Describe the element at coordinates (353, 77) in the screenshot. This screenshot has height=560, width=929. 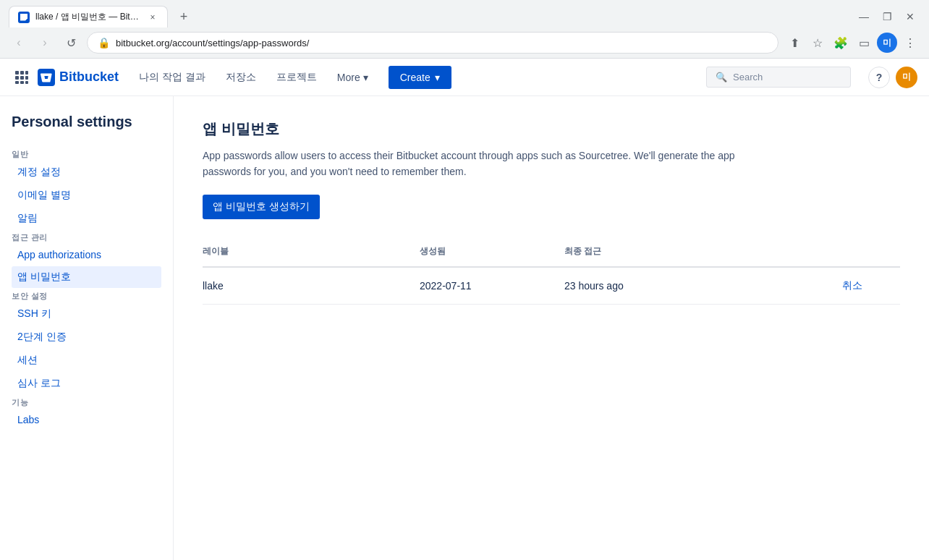
I see `more-dropdown-button: More ▾` at that location.